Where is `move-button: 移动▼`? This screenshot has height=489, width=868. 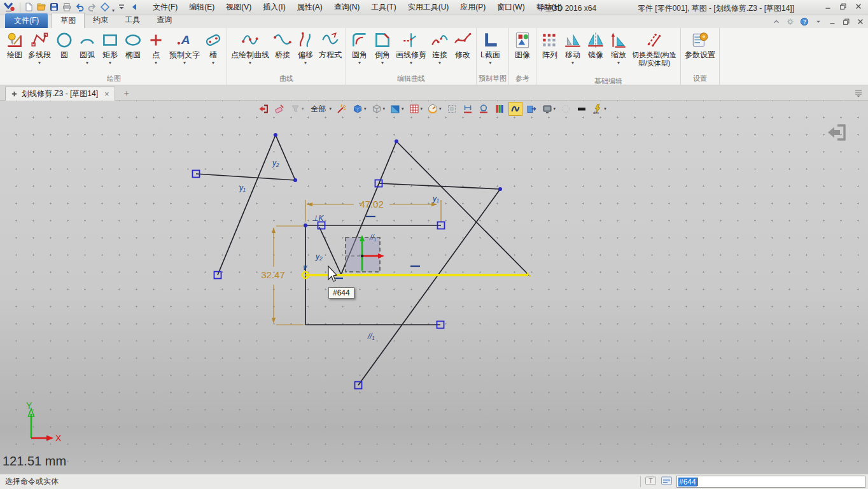
move-button: 移动▼ is located at coordinates (573, 52).